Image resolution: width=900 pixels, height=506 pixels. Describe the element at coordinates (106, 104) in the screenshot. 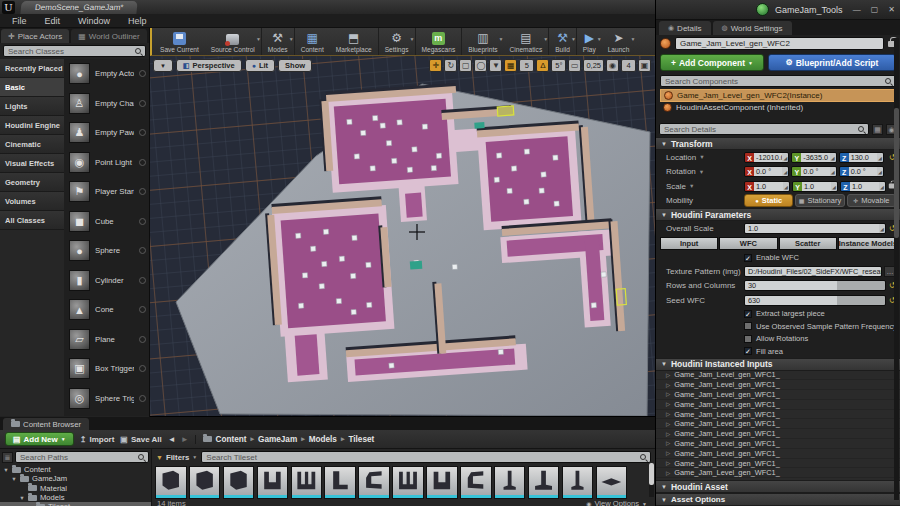

I see `placeable-actor-row: Empty Character` at that location.